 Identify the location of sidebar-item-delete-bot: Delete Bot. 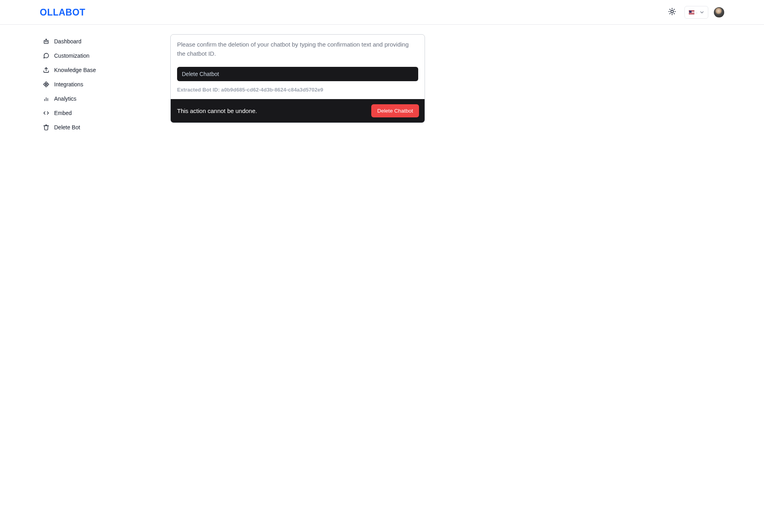
(103, 127).